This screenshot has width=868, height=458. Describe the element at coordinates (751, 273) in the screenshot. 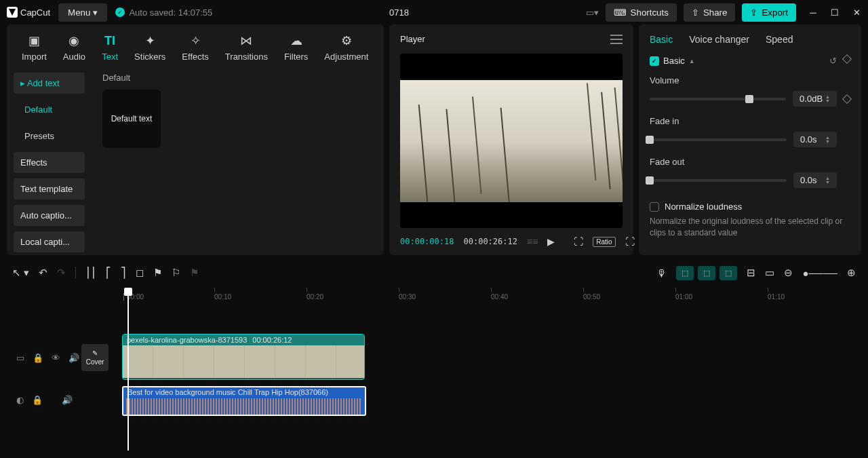

I see `align-icon: ⊟` at that location.